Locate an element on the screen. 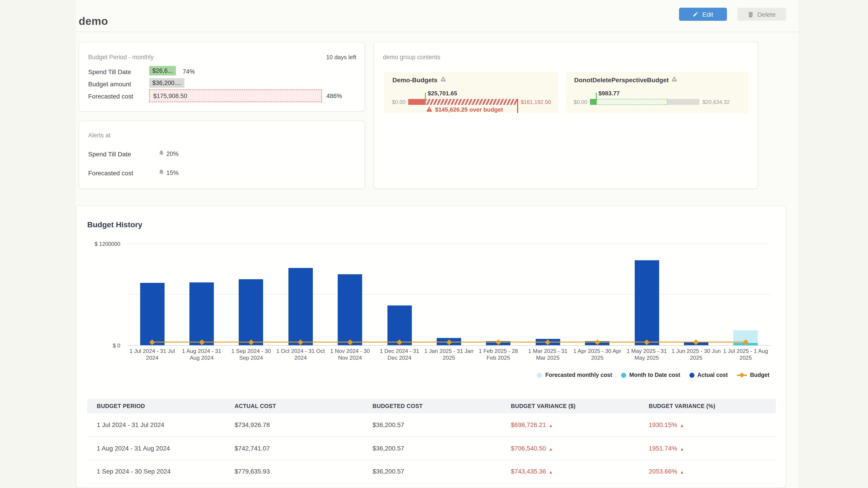 This screenshot has width=868, height=488. gauge-current-value: $983.77 is located at coordinates (609, 93).